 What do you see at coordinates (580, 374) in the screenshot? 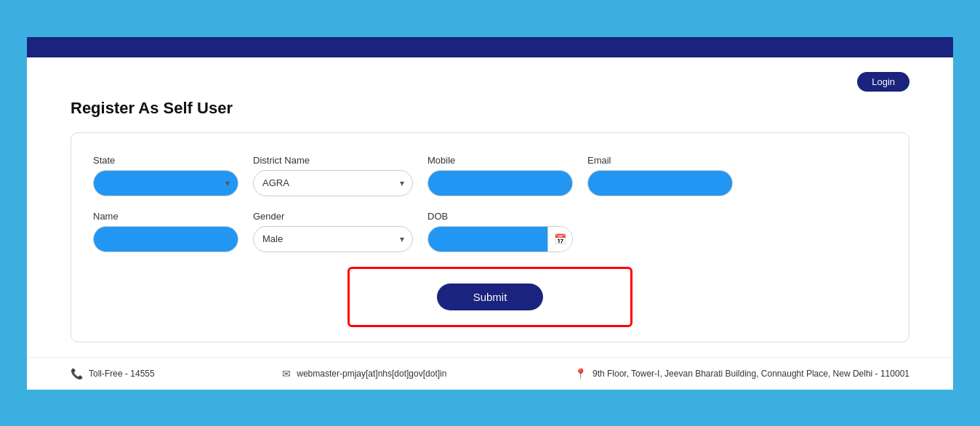
I see `location-icon: 📍` at bounding box center [580, 374].